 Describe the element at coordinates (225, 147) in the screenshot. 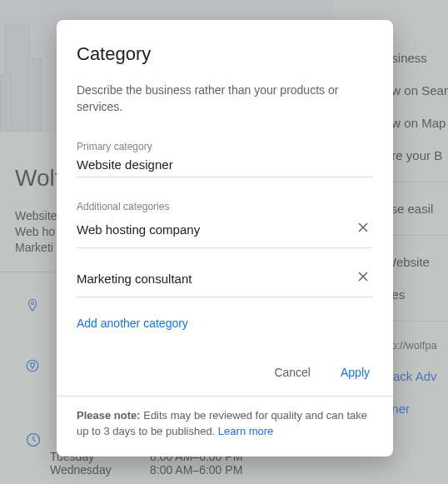

I see `primary-category-label: Primary category` at that location.